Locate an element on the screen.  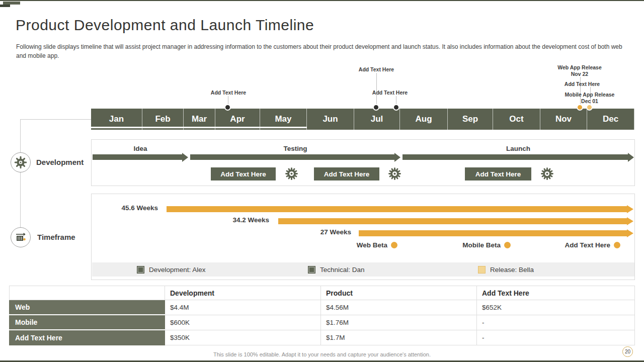
legend-label: Technical: Dan is located at coordinates (342, 269).